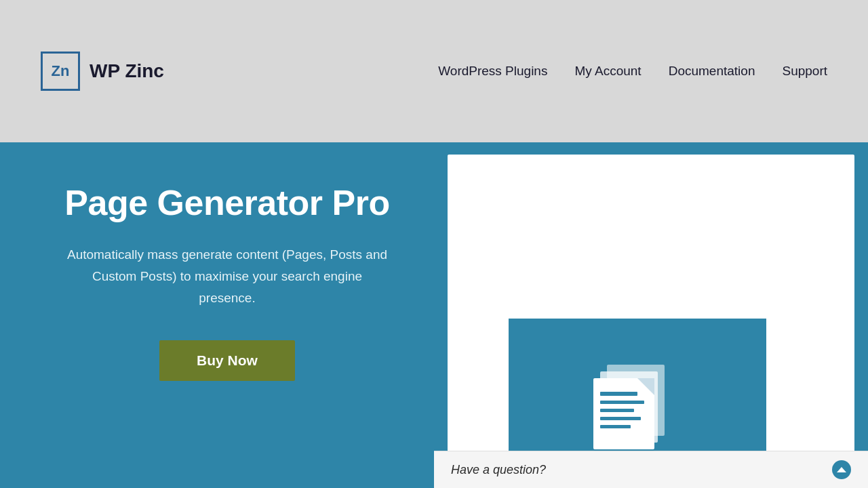  Describe the element at coordinates (227, 277) in the screenshot. I see `hero-subtitle: Automatically mass generate content (Pag…` at that location.